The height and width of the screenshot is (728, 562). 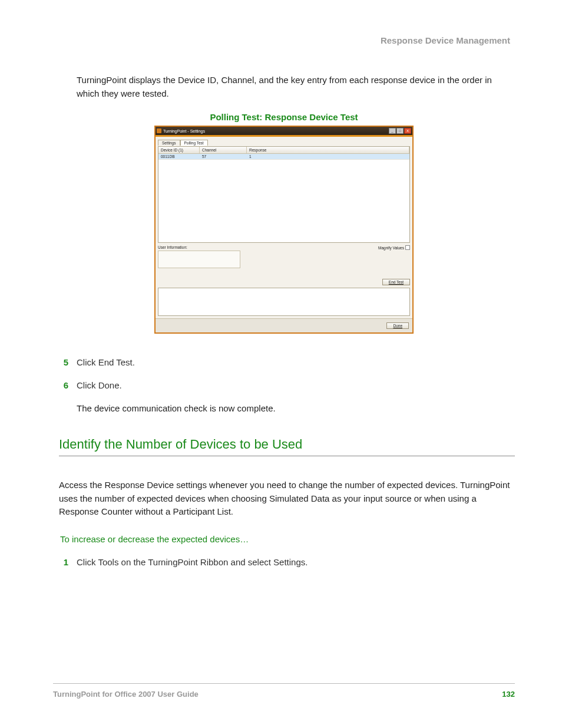 What do you see at coordinates (284, 325) in the screenshot?
I see `dialog-button-bar: Done` at bounding box center [284, 325].